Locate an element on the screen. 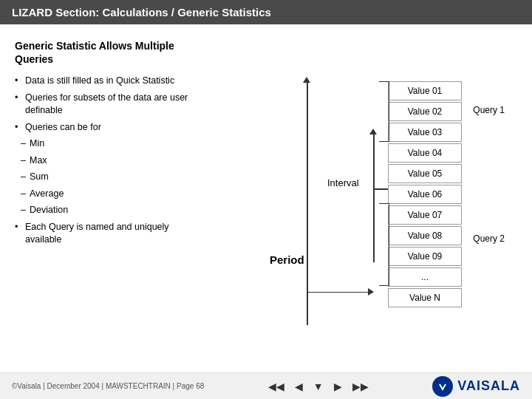 The width and height of the screenshot is (532, 399). page-title: LIZARD Section: Calculations / Generic S… is located at coordinates (142, 12).